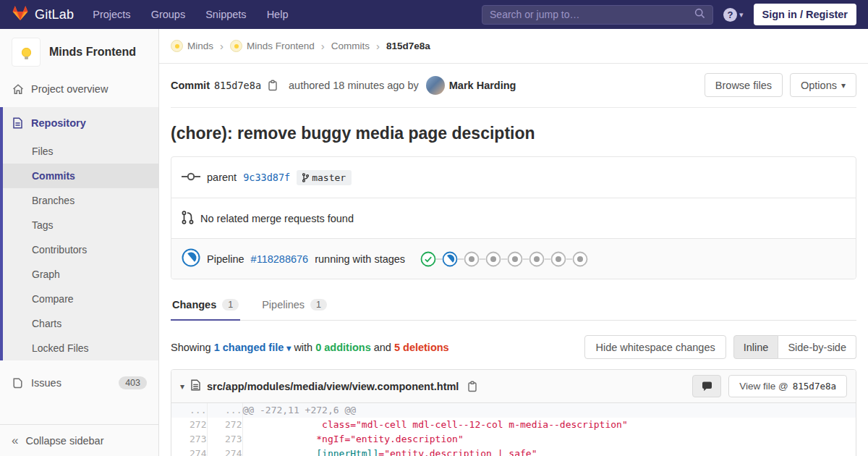  What do you see at coordinates (383, 347) in the screenshot?
I see `and-text: and` at bounding box center [383, 347].